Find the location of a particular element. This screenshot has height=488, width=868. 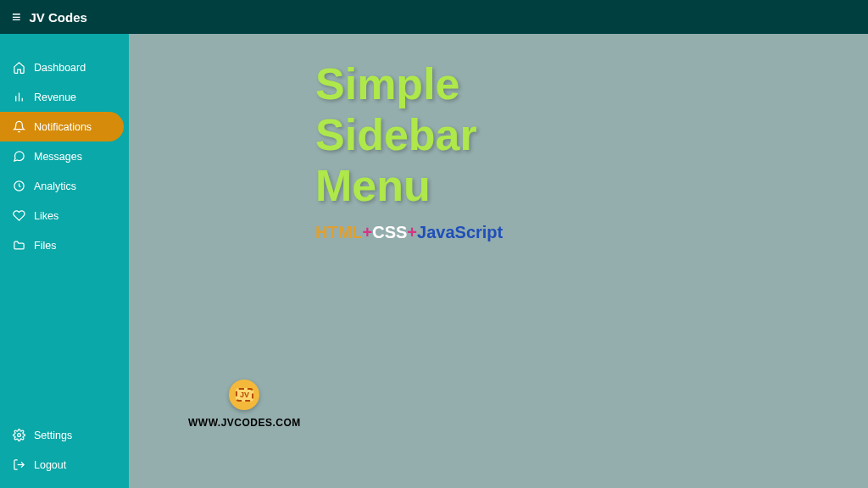

logo-text: JV is located at coordinates (244, 395).